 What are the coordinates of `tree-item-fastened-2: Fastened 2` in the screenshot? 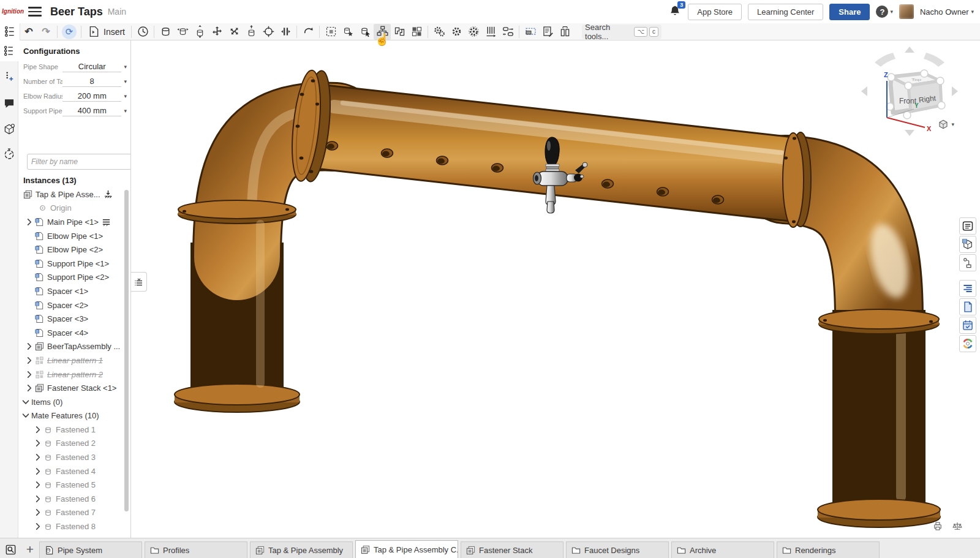 It's located at (75, 443).